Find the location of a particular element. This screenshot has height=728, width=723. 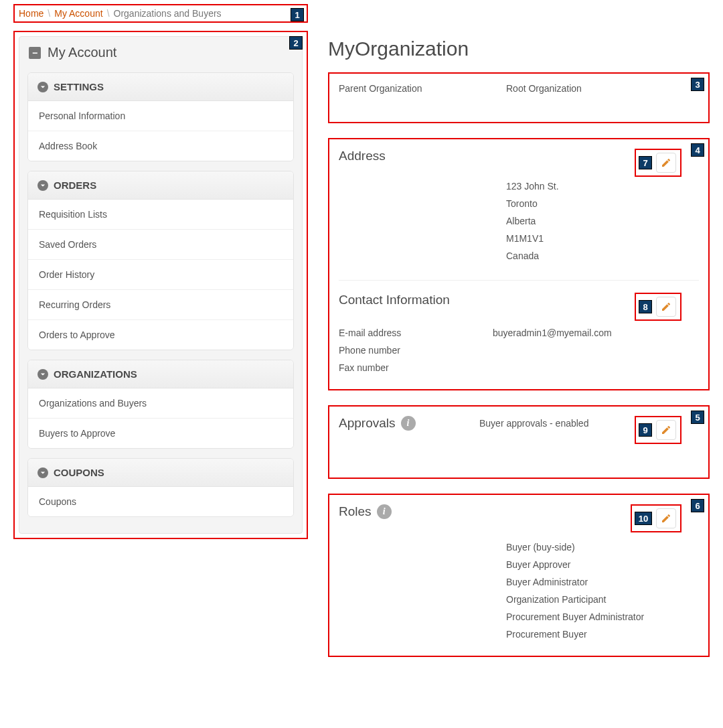

callout-9: 9 is located at coordinates (645, 430).